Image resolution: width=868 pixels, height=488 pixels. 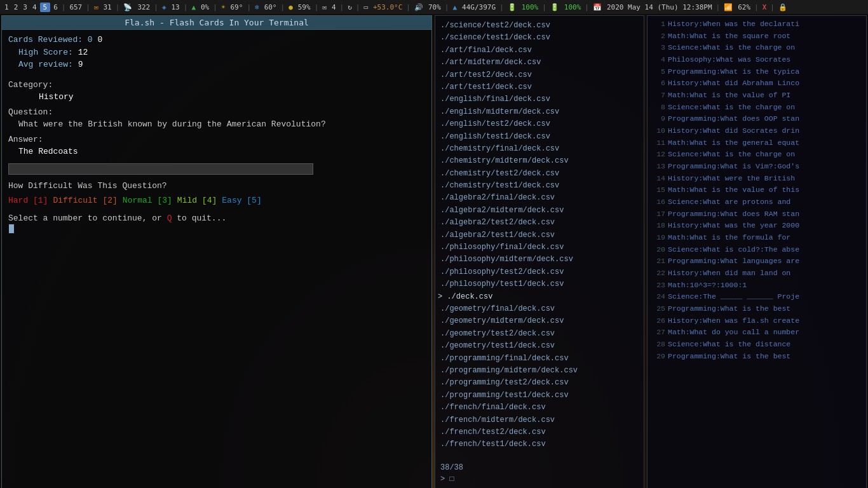 I want to click on continue-text-suffix: to quit..., so click(x=199, y=219).